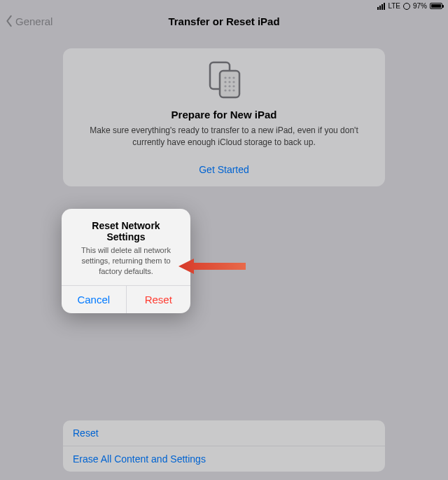 The height and width of the screenshot is (480, 448). Describe the element at coordinates (126, 261) in the screenshot. I see `reset-network-alert: Reset Network Settings This will delete …` at that location.